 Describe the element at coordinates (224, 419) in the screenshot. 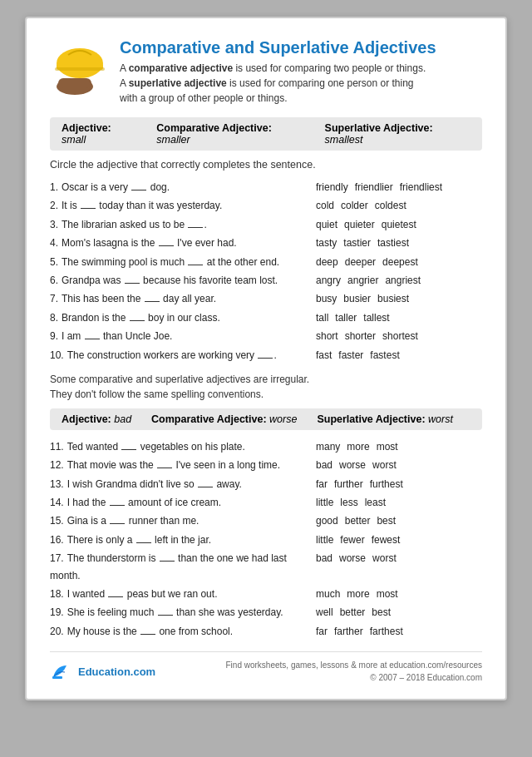

I see `example2-comparative: Comparative Adjective: worse` at that location.